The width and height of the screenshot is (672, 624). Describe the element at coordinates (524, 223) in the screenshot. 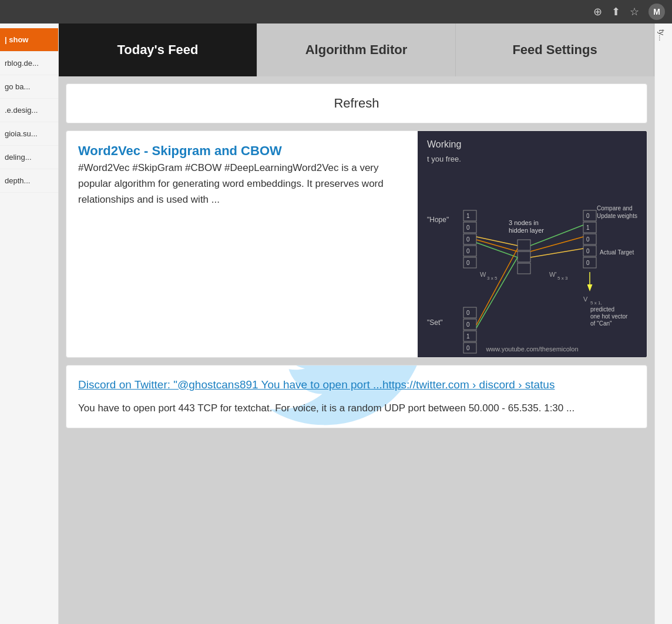

I see `svg-text: 3 nodes in` at that location.